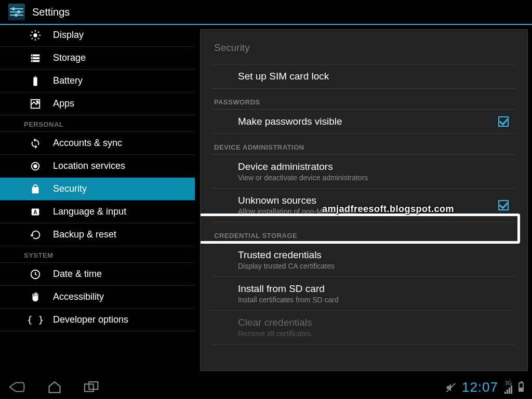 The image size is (532, 399). Describe the element at coordinates (90, 320) in the screenshot. I see `sidebar-item-label: Developer options` at that location.